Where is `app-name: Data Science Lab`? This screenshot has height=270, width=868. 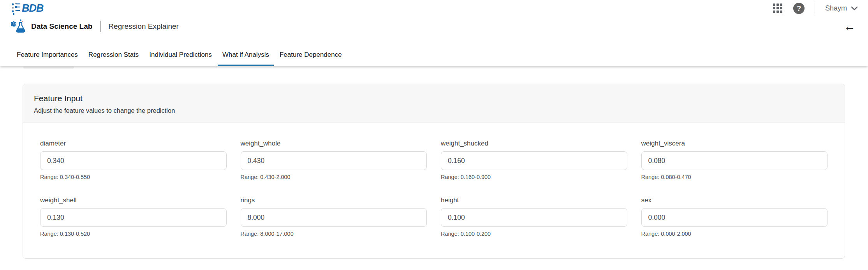 app-name: Data Science Lab is located at coordinates (62, 26).